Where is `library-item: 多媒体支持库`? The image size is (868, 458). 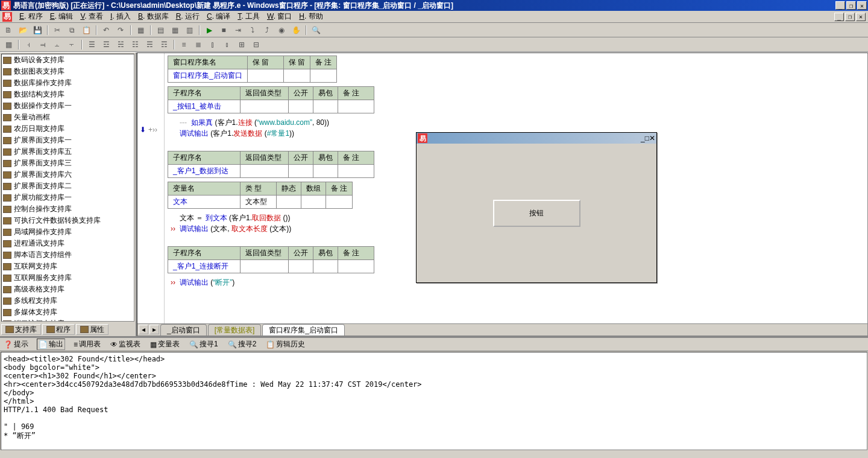 library-item: 多媒体支持库 is located at coordinates (68, 313).